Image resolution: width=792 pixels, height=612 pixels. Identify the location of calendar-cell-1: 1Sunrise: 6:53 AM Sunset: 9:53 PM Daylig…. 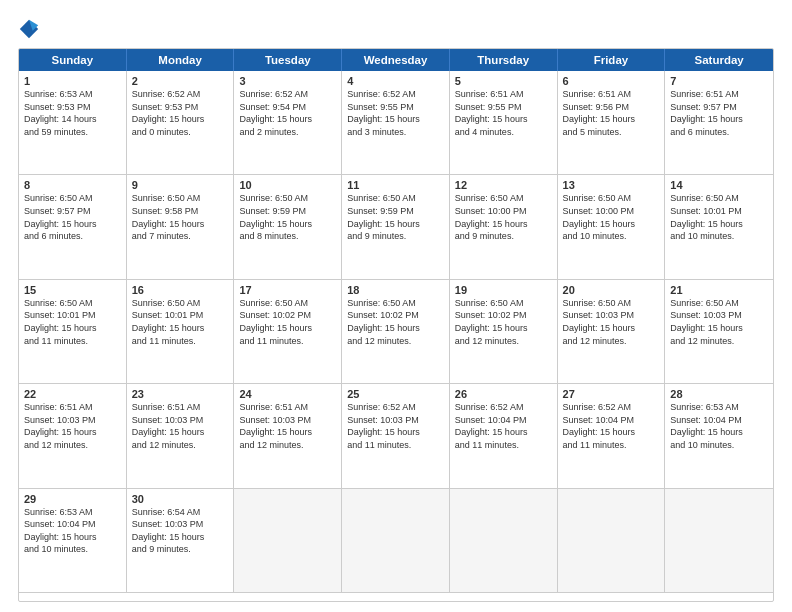
(73, 123).